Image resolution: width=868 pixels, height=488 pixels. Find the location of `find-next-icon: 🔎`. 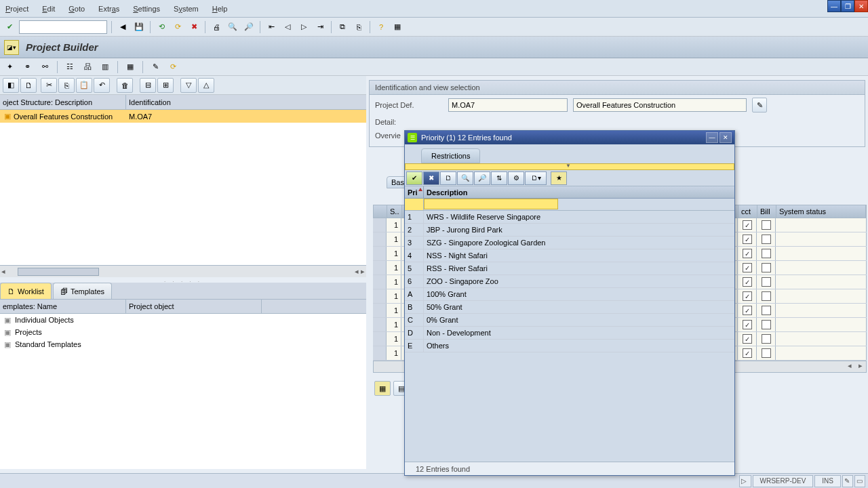

find-next-icon: 🔎 is located at coordinates (249, 27).